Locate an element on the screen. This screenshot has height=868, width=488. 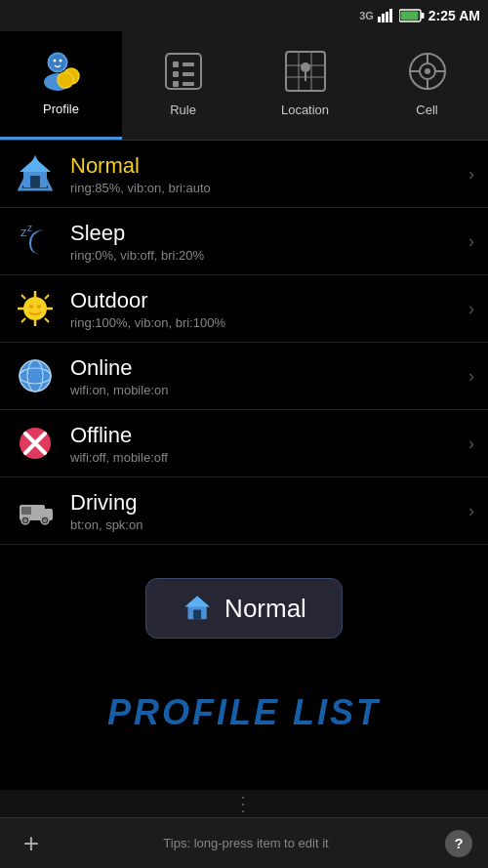
profile-name-online: Online is located at coordinates (269, 368).